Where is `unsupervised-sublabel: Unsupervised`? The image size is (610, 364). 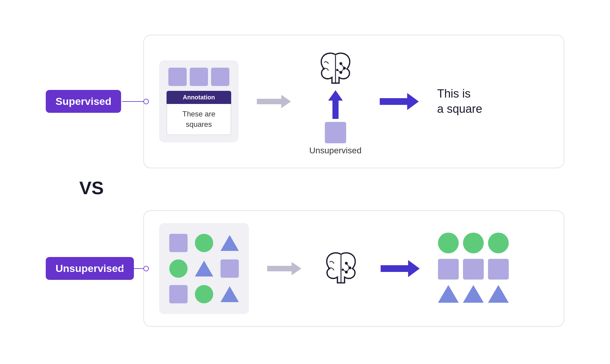 unsupervised-sublabel: Unsupervised is located at coordinates (336, 151).